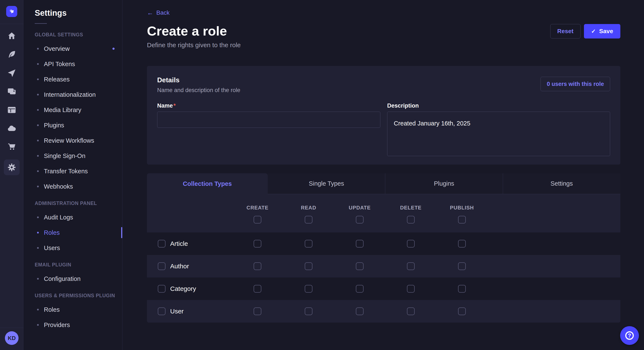 This screenshot has width=644, height=350. What do you see at coordinates (73, 95) in the screenshot?
I see `sidebar-item-internationalization: Internationalization` at bounding box center [73, 95].